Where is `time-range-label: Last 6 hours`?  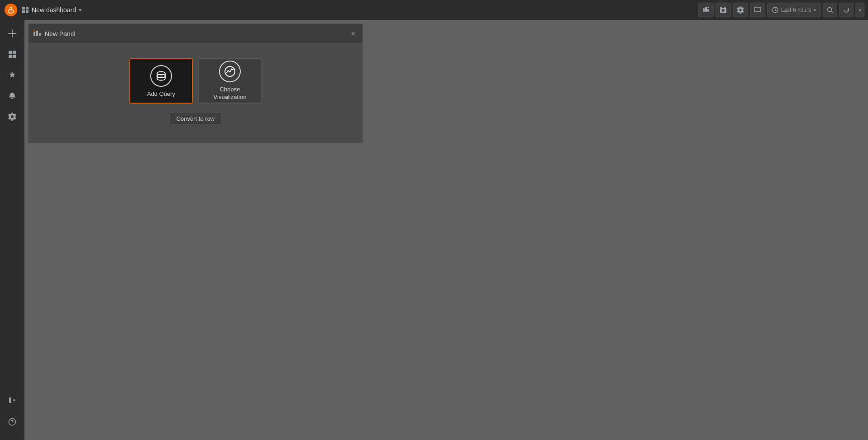
time-range-label: Last 6 hours is located at coordinates (796, 10).